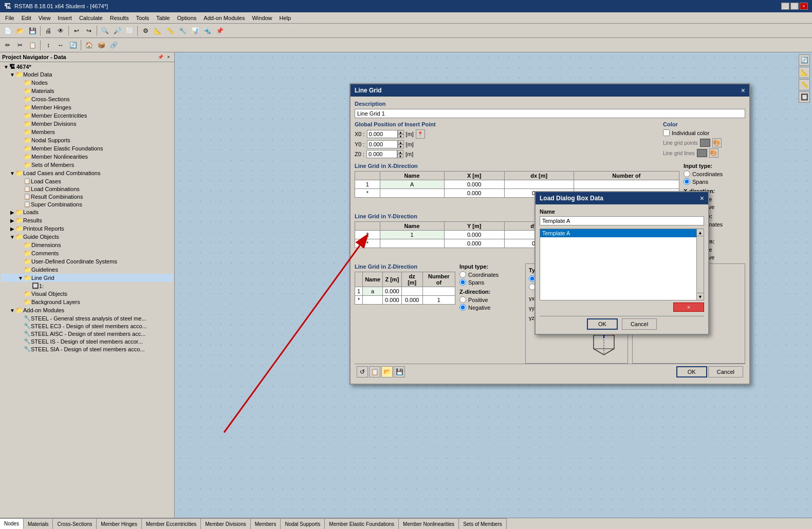 Image resolution: width=812 pixels, height=529 pixels. I want to click on x-row1-name: A, so click(412, 185).